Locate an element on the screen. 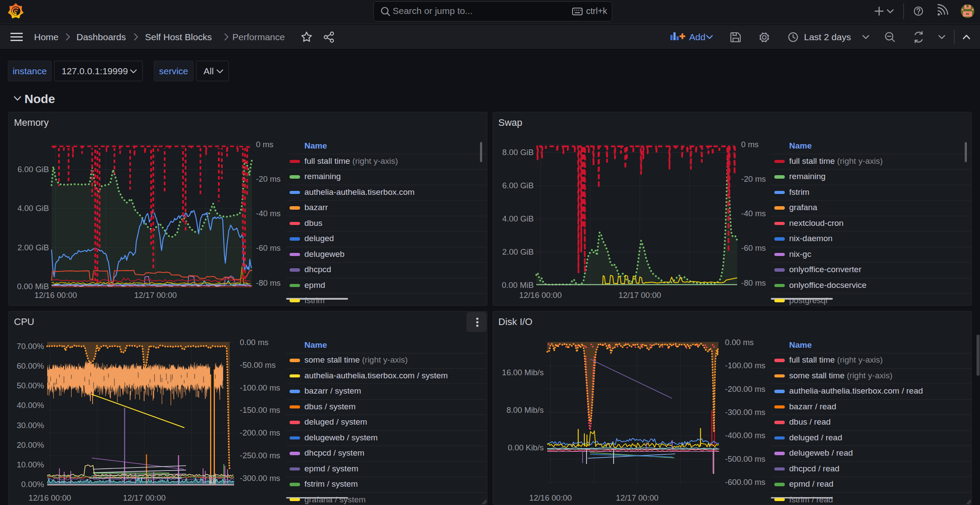 The image size is (980, 505). svg-text: 60.00% is located at coordinates (31, 366).